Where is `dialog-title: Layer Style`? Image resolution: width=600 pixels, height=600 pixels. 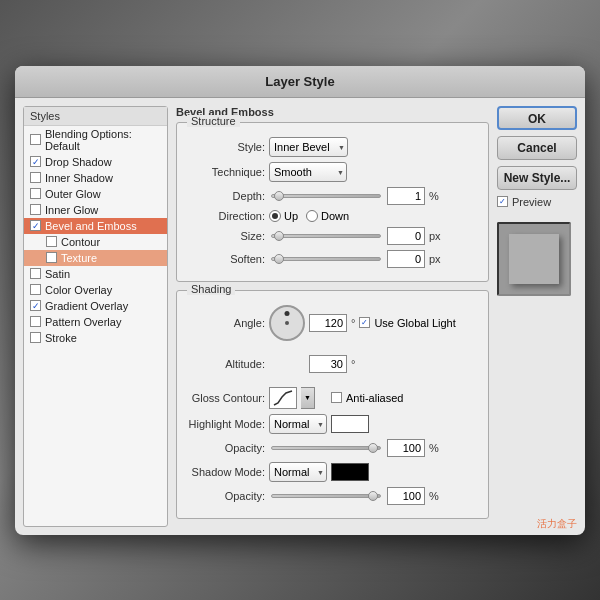 dialog-title: Layer Style is located at coordinates (300, 82).